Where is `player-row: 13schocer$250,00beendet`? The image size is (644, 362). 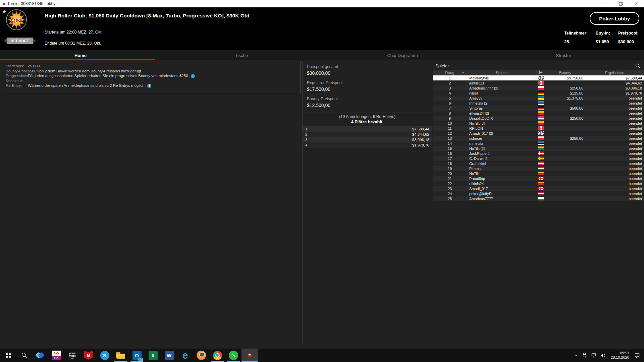
player-row: 13schocer$250,00beendet is located at coordinates (538, 138).